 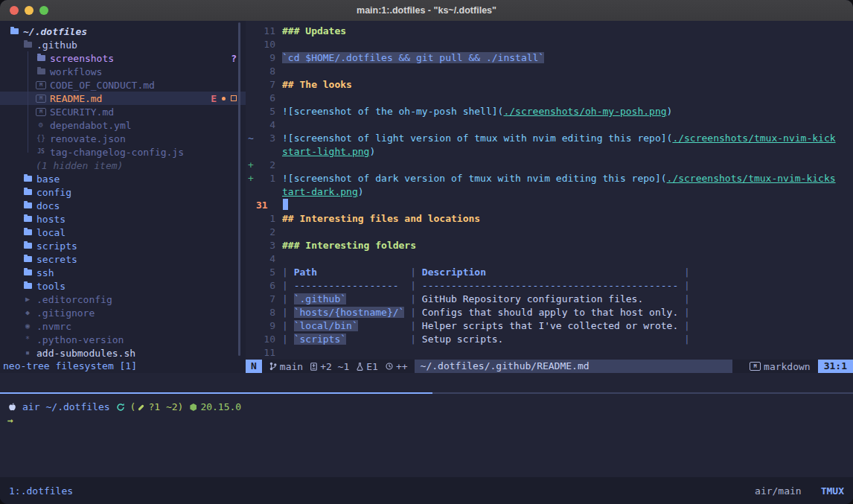 I want to click on line-number: 2, so click(x=265, y=232).